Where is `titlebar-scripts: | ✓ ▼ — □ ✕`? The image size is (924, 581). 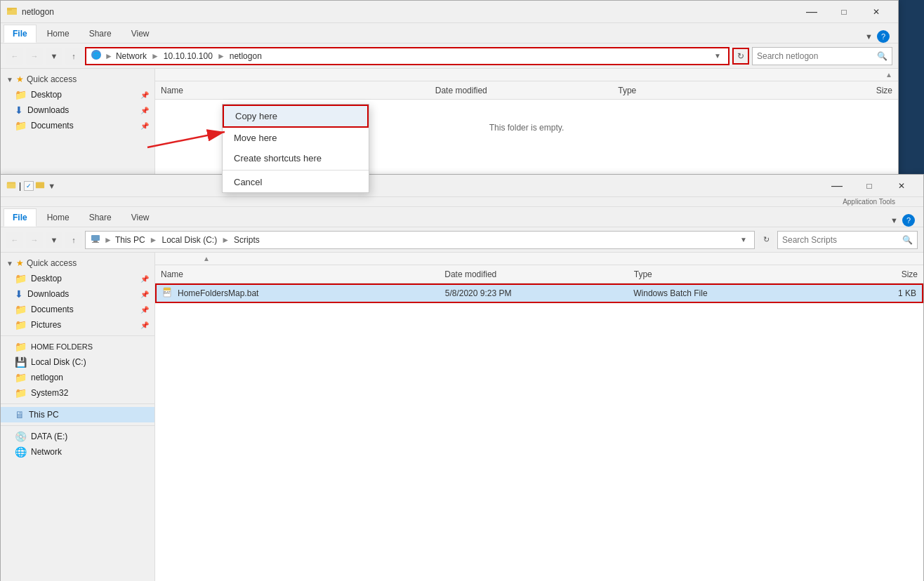 titlebar-scripts: | ✓ ▼ — □ ✕ is located at coordinates (462, 186).